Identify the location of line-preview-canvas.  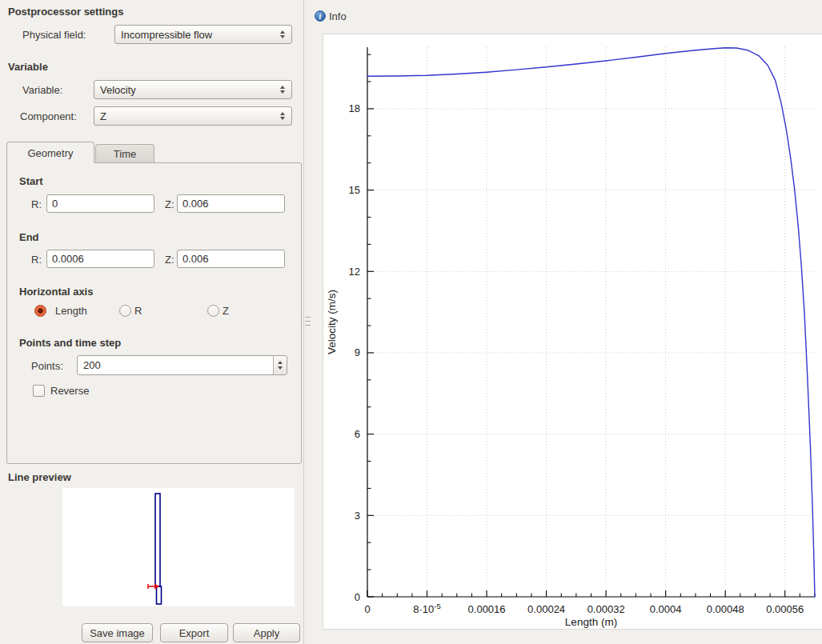
(178, 547).